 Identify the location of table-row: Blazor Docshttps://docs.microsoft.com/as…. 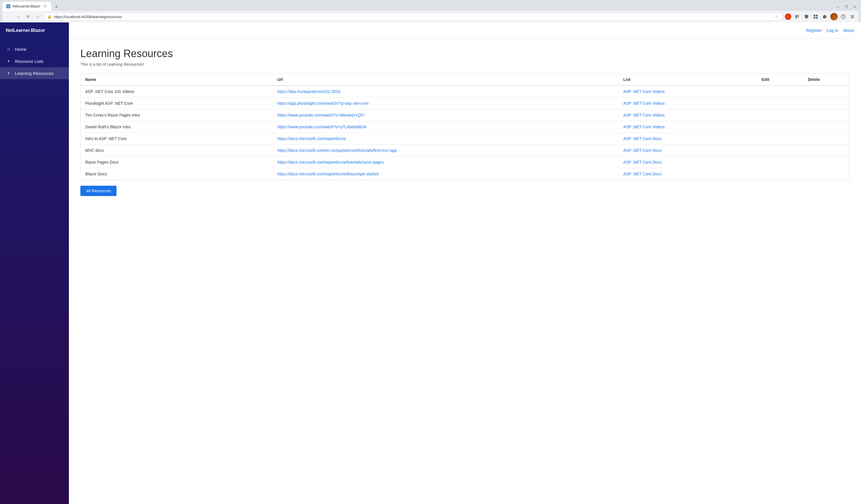
(465, 174).